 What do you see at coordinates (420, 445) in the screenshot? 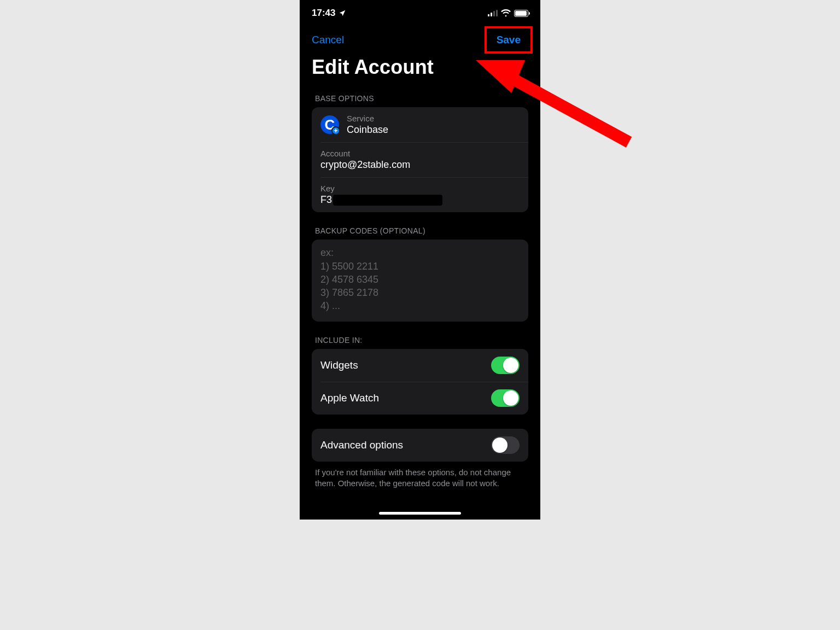
I see `advanced-options-card: Advanced options` at bounding box center [420, 445].